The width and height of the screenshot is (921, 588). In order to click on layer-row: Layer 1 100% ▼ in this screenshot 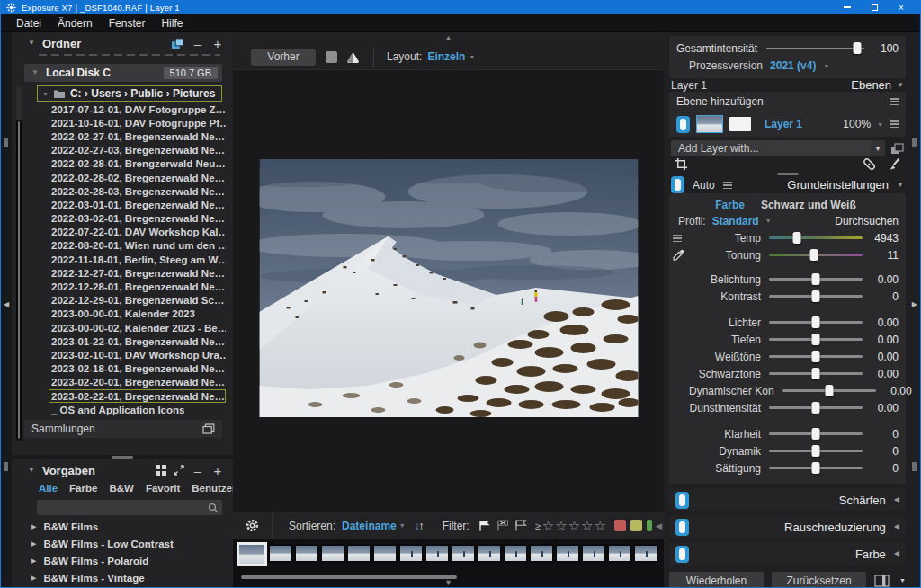, I will do `click(788, 124)`.